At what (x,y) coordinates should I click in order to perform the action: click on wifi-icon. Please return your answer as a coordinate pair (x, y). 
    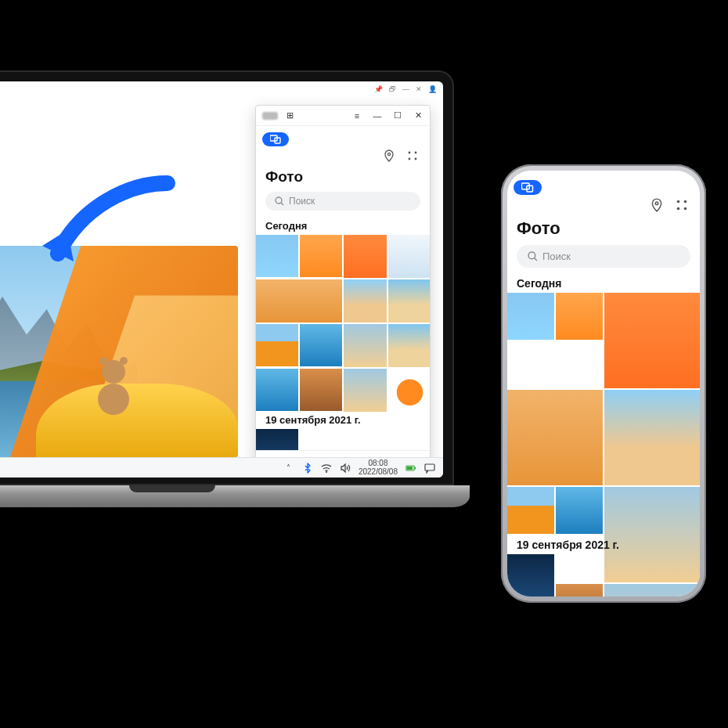
    Looking at the image, I should click on (326, 468).